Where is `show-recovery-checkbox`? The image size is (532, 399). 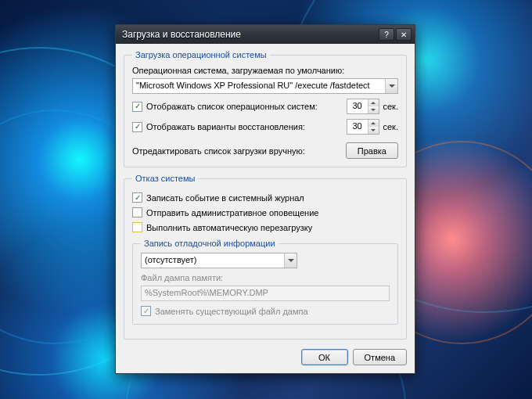
show-recovery-checkbox is located at coordinates (138, 127).